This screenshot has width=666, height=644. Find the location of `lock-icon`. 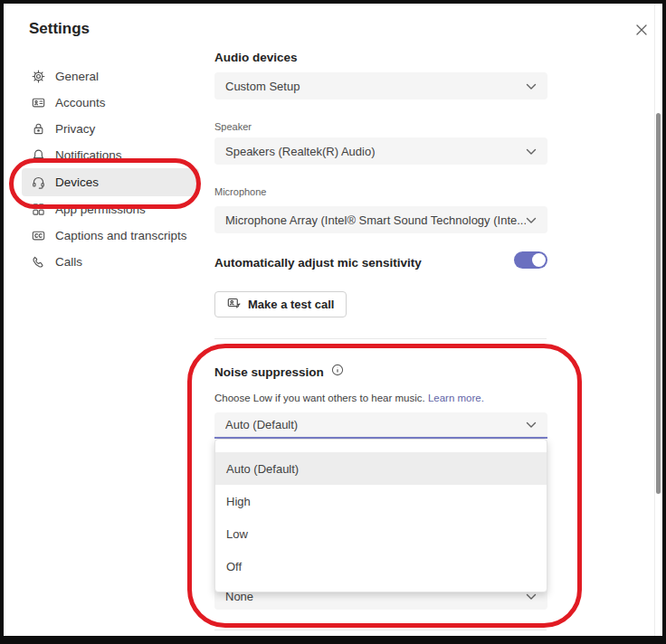

lock-icon is located at coordinates (38, 129).